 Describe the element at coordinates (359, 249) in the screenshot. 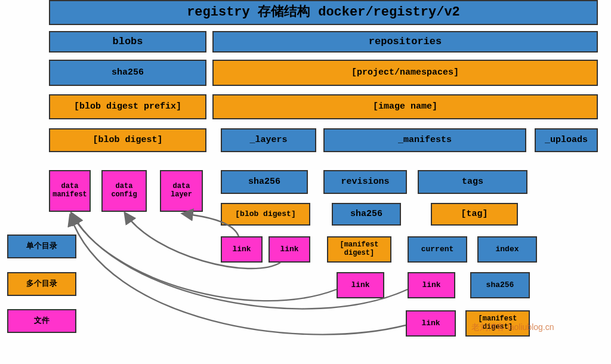

I see `node-manifest-digest: [manifest digest]` at that location.